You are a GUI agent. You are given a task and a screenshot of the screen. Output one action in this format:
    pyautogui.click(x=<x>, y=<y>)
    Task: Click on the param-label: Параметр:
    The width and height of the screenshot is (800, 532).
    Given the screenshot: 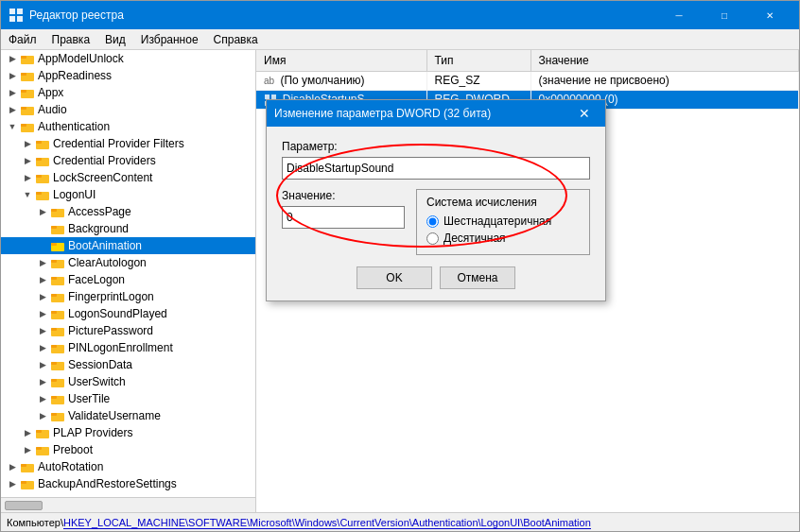 What is the action you would take?
    pyautogui.click(x=436, y=146)
    